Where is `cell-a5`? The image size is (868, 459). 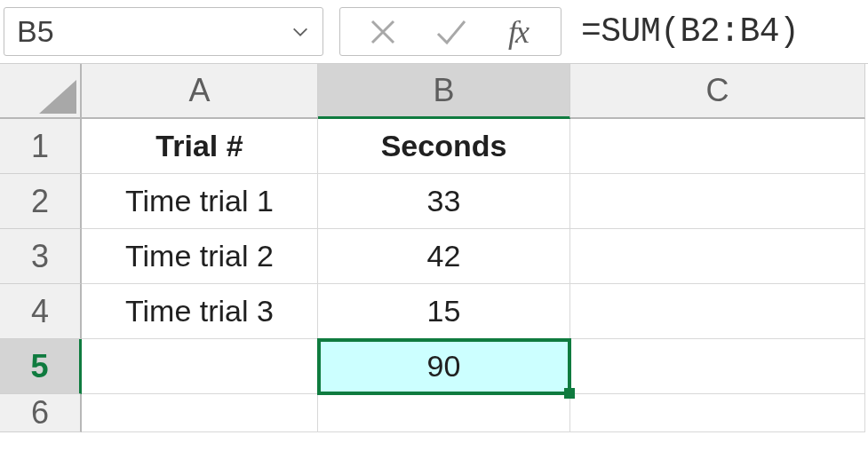 cell-a5 is located at coordinates (200, 367).